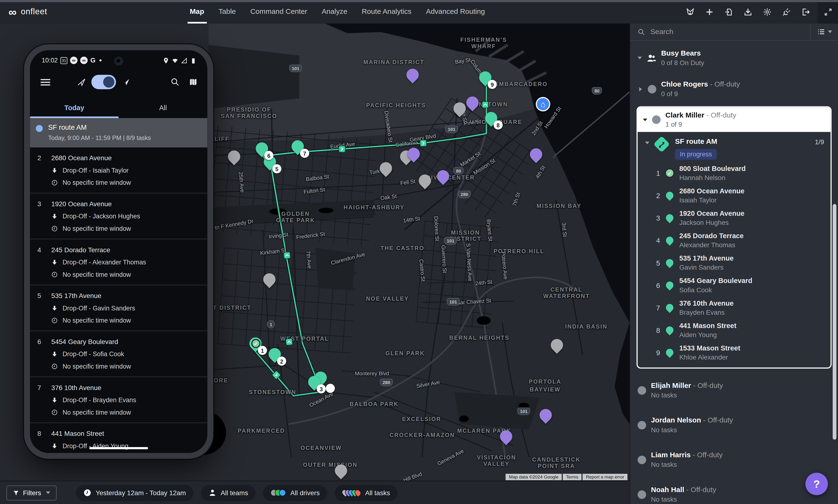 The image size is (838, 504). I want to click on phone-task-row: 7 376 10th Avenue Drop-Off - Brayden Eva…, so click(119, 400).